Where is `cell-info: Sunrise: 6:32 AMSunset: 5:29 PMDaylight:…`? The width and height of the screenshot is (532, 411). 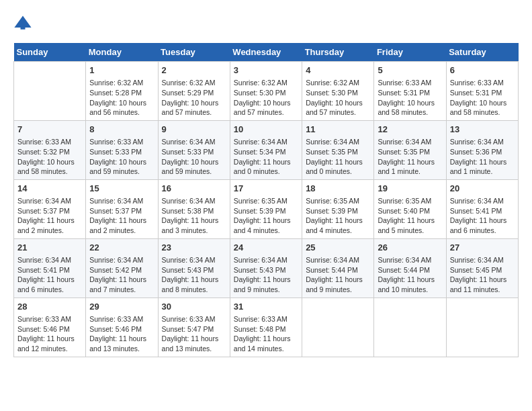
cell-info: Sunrise: 6:32 AMSunset: 5:29 PMDaylight:… is located at coordinates (191, 97).